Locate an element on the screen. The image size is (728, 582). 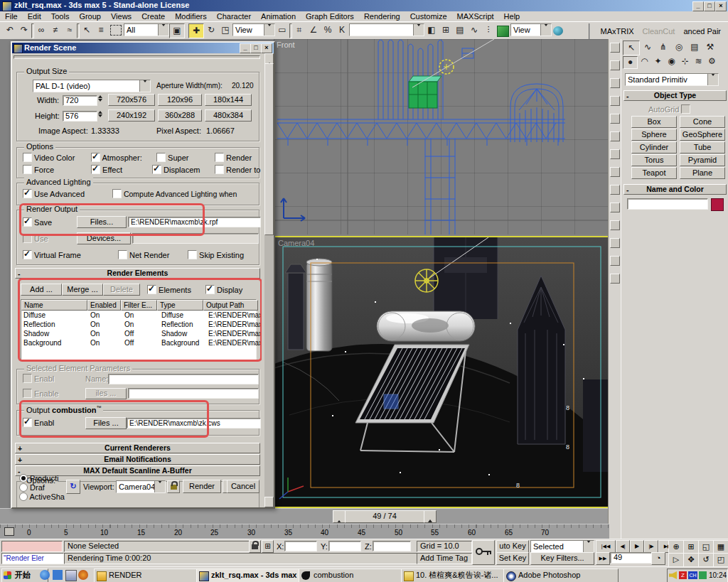
quick-launch-media-icon is located at coordinates (83, 575).